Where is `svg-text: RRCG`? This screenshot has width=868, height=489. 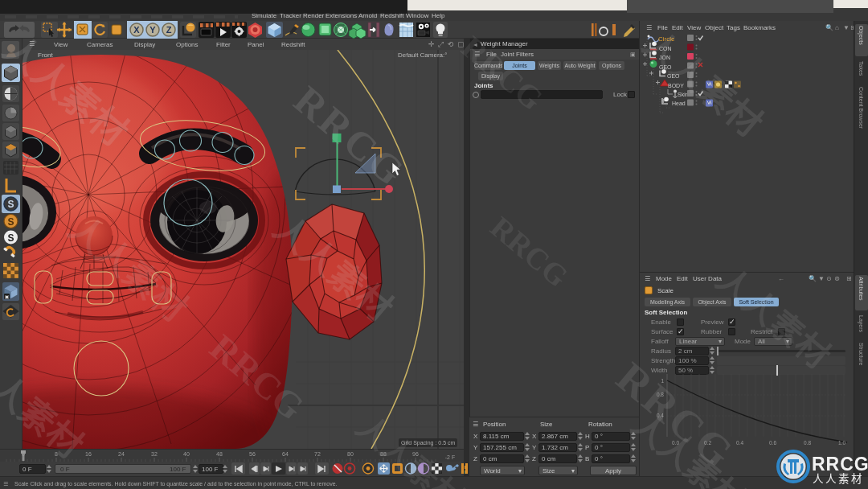
svg-text: RRCG is located at coordinates (840, 464).